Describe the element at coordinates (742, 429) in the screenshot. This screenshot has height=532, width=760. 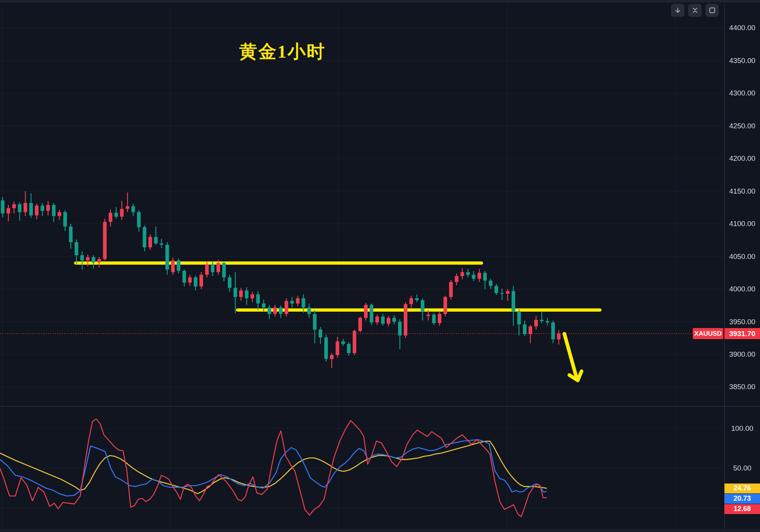
I see `indicator-tick-label: 100.00` at that location.